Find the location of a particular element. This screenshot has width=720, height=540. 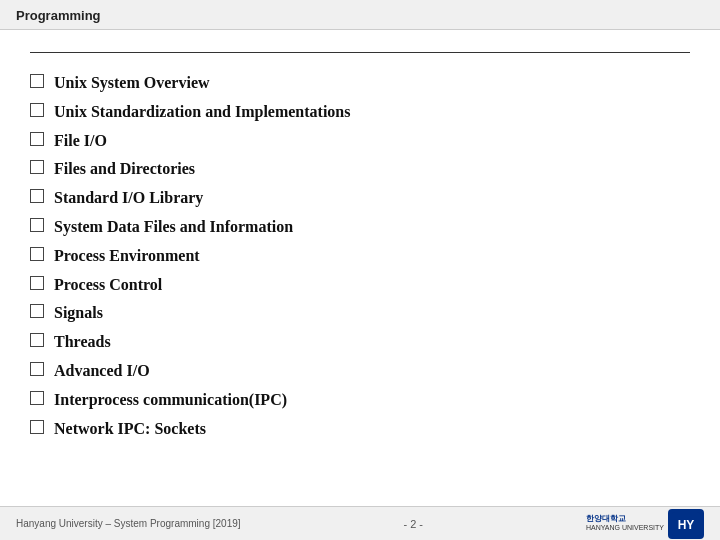

item-label: Unix Standardization and Implementations is located at coordinates (202, 112).